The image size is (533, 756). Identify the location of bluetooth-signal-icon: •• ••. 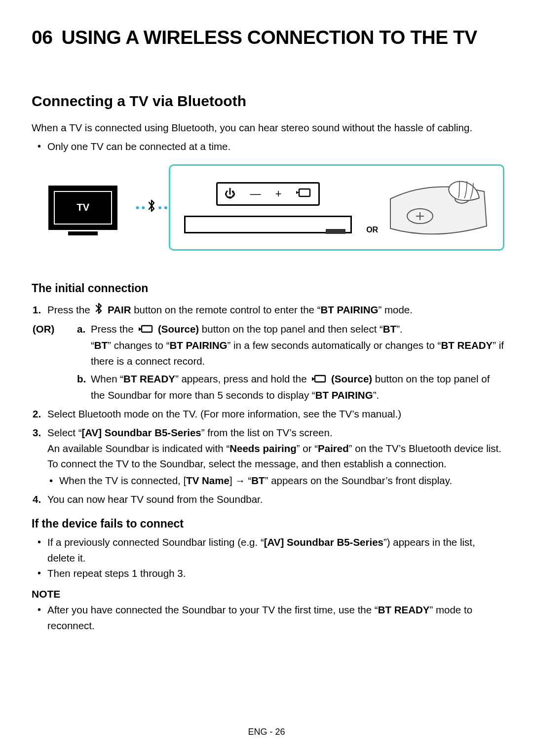
(152, 207).